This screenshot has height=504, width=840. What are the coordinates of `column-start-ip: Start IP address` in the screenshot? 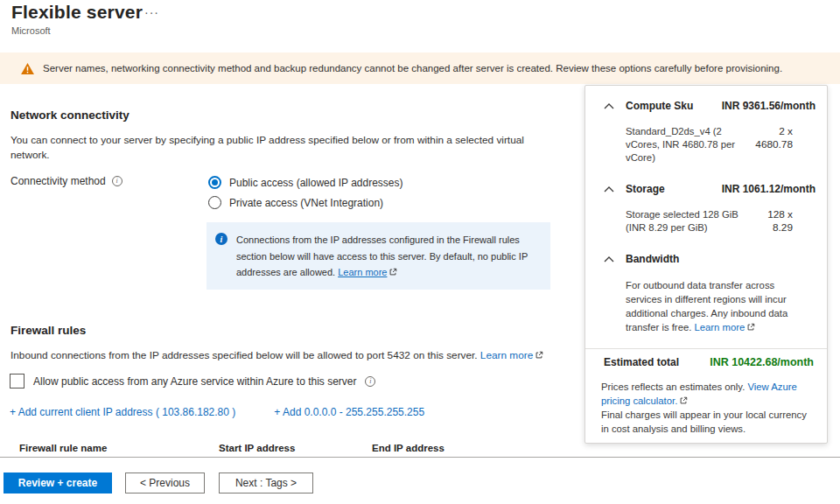 It's located at (296, 448).